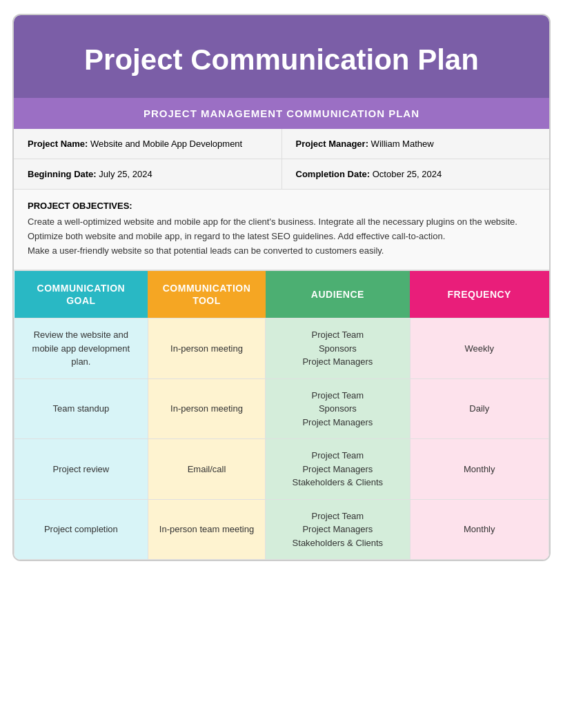  What do you see at coordinates (166, 143) in the screenshot?
I see `project-name-value: Website and Mobile App Development` at bounding box center [166, 143].